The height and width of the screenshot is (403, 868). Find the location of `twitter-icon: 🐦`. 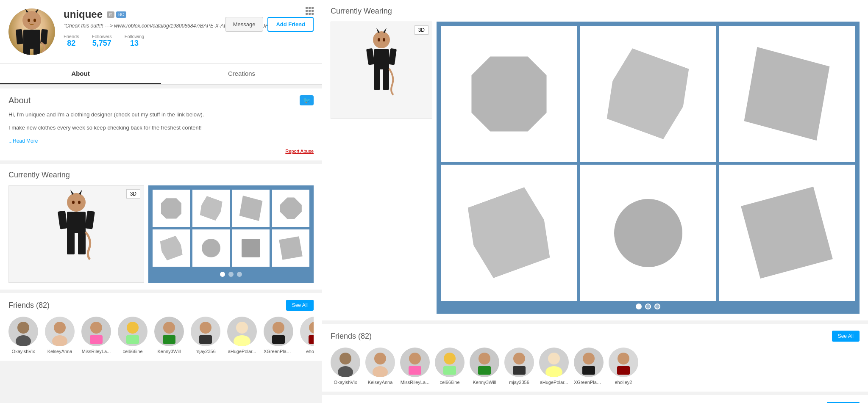

twitter-icon: 🐦 is located at coordinates (307, 100).